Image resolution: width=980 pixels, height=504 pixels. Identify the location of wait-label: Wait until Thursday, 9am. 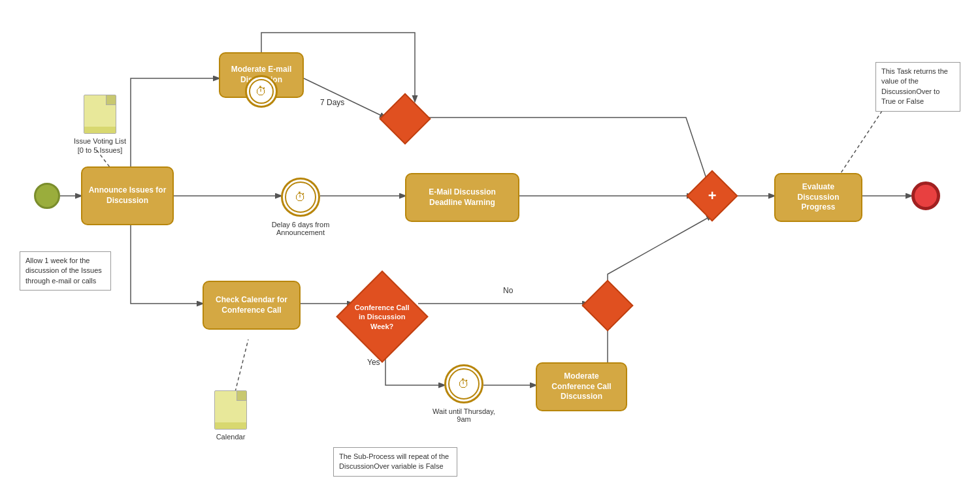
(464, 415).